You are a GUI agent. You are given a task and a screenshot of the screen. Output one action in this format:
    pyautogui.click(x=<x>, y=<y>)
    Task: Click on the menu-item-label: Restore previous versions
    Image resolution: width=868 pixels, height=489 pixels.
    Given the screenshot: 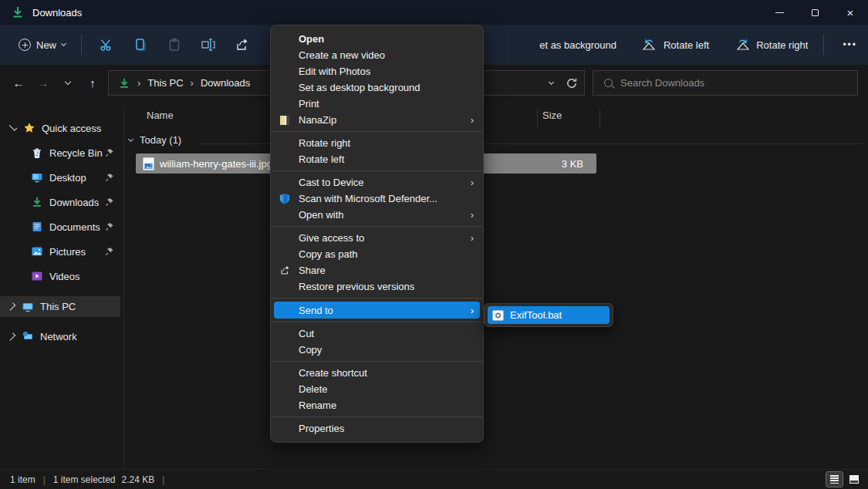 What is the action you would take?
    pyautogui.click(x=356, y=287)
    